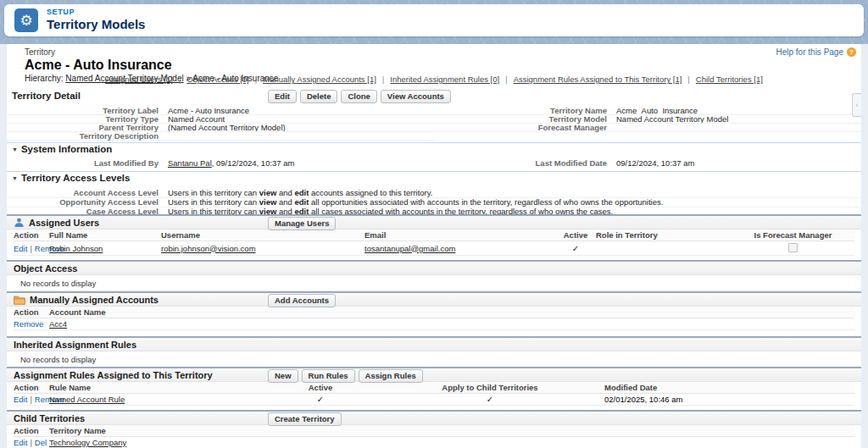 This screenshot has height=448, width=868. I want to click on field-territory-description: Territory Description, so click(220, 136).